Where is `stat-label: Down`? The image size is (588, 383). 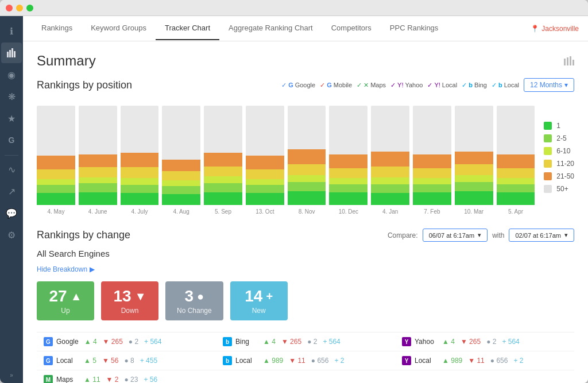 stat-label: Down is located at coordinates (130, 311).